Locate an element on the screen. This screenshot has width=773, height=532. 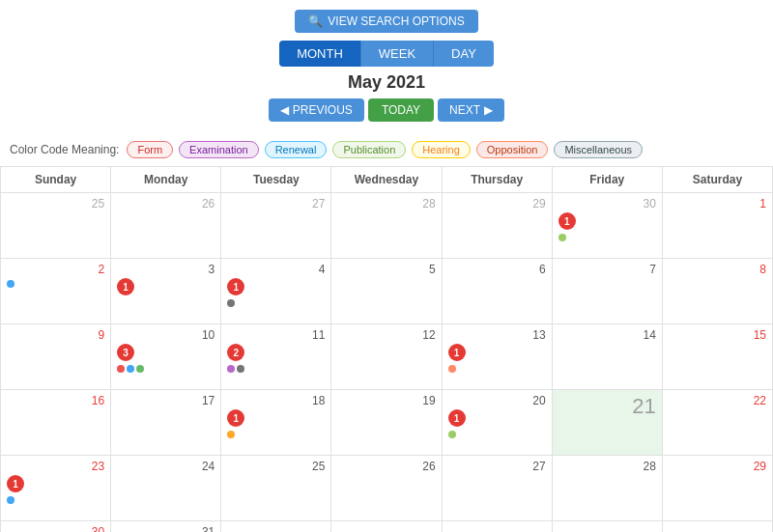
next-button: NEXT ▶ is located at coordinates (472, 110).